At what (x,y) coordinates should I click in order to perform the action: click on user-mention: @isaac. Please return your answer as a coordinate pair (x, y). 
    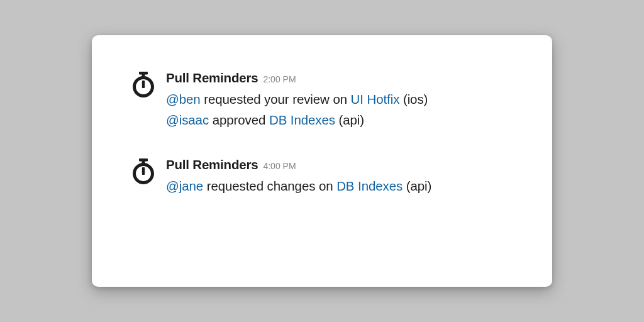
    Looking at the image, I should click on (187, 119).